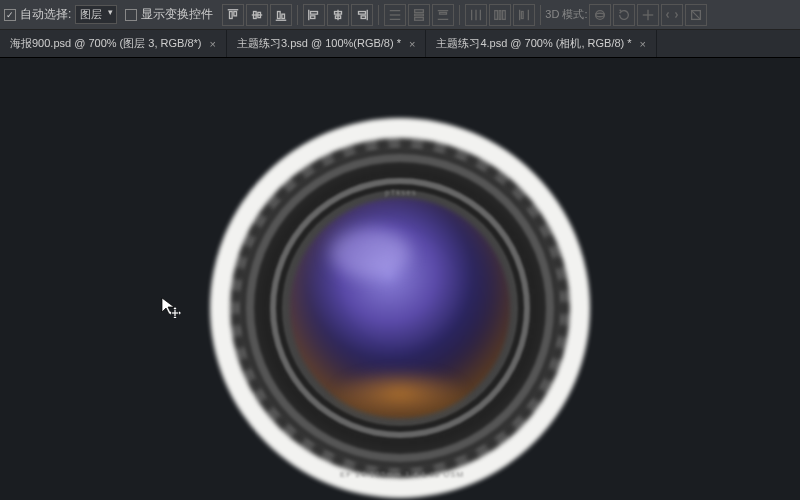 The height and width of the screenshot is (500, 800). I want to click on align-right-edges-icon, so click(362, 15).